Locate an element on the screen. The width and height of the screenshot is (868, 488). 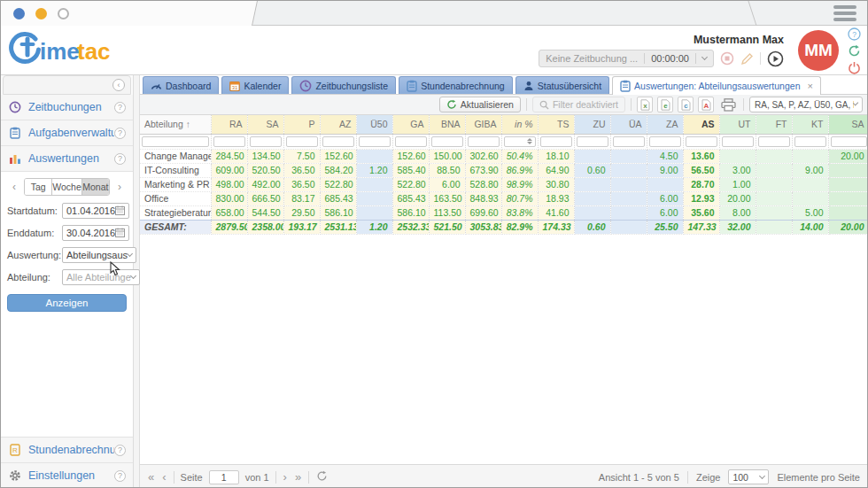
filter-input-ü50 is located at coordinates (375, 142).